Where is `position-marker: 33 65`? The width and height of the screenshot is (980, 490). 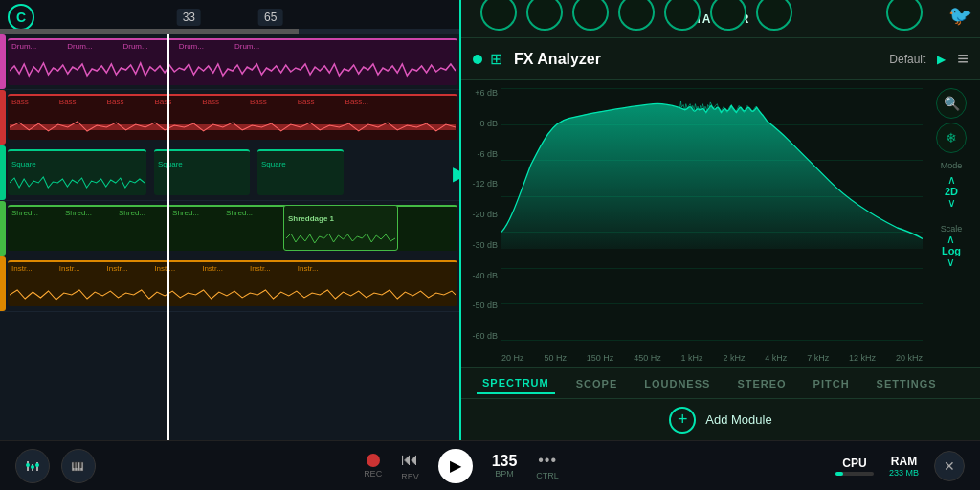 position-marker: 33 65 is located at coordinates (230, 17).